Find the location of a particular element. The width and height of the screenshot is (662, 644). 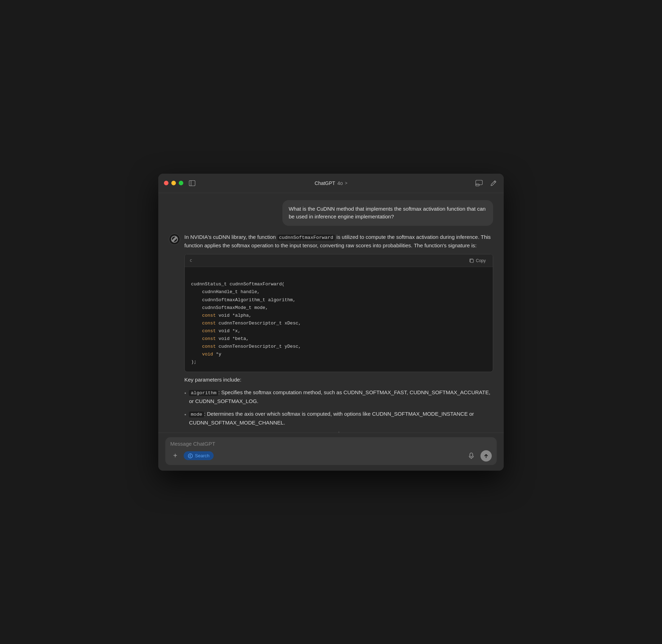

assistant-avatar is located at coordinates (174, 239).